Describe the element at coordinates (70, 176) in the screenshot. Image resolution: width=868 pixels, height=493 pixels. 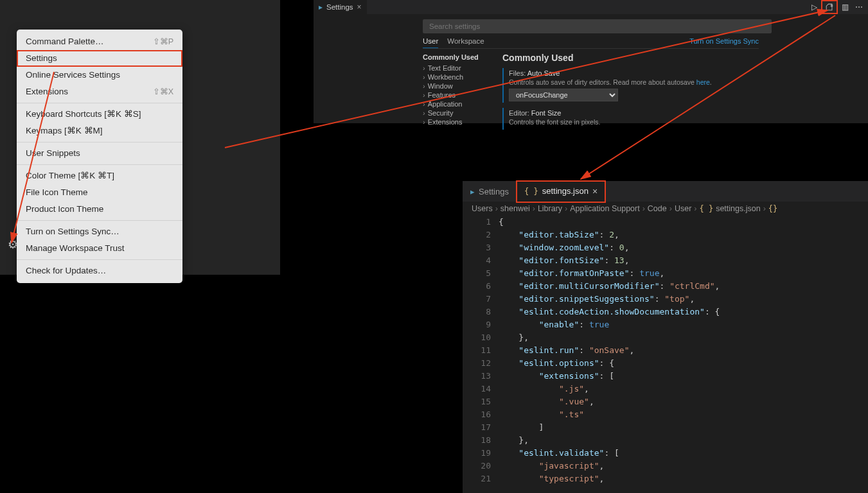
I see `menu-item-label: Color Theme [⌘K ⌘T]` at that location.